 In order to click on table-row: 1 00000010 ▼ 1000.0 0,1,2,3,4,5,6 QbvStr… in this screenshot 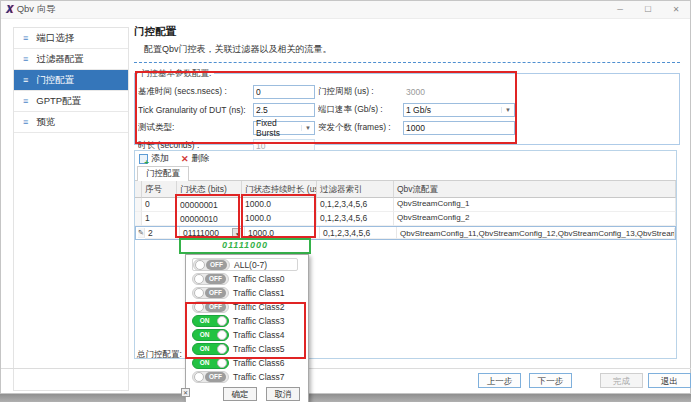, I will do `click(406, 219)`.